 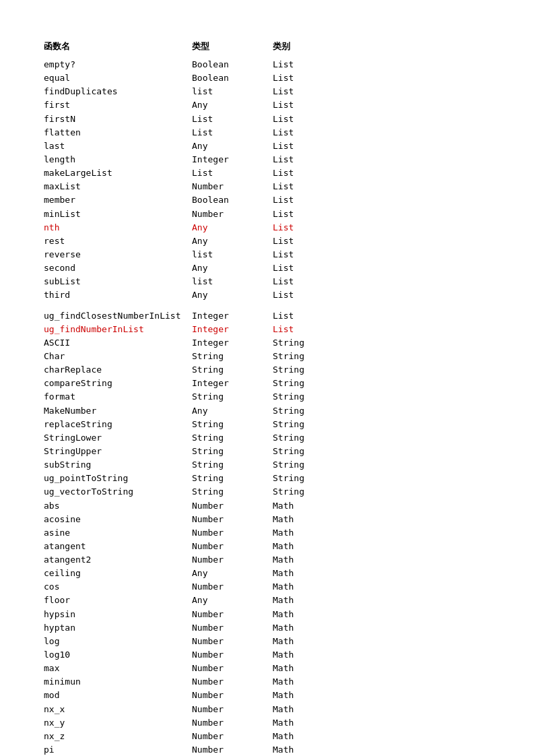 What do you see at coordinates (118, 316) in the screenshot?
I see `row-function-name: ug_findClosestNumberInList` at bounding box center [118, 316].